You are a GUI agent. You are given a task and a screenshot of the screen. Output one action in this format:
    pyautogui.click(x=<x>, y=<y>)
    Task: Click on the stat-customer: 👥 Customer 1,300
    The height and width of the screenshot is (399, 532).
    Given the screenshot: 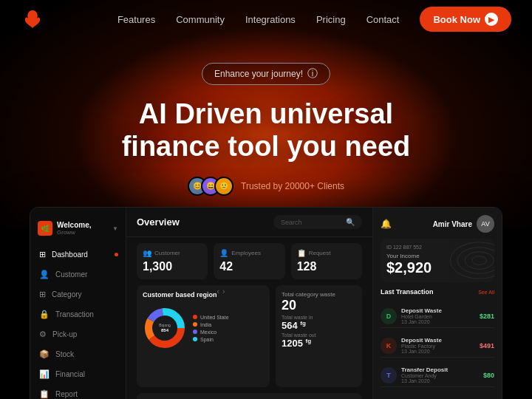 What is the action you would take?
    pyautogui.click(x=172, y=262)
    